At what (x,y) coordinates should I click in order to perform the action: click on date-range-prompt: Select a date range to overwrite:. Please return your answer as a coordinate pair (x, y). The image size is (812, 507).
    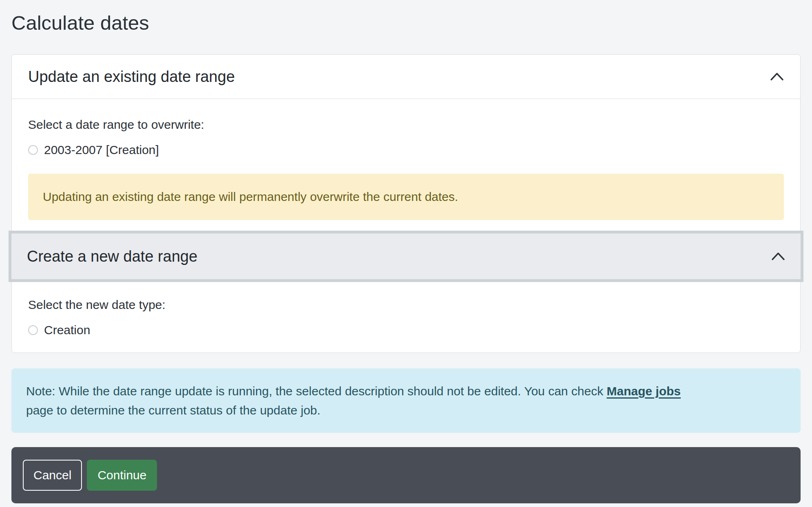
    Looking at the image, I should click on (406, 125).